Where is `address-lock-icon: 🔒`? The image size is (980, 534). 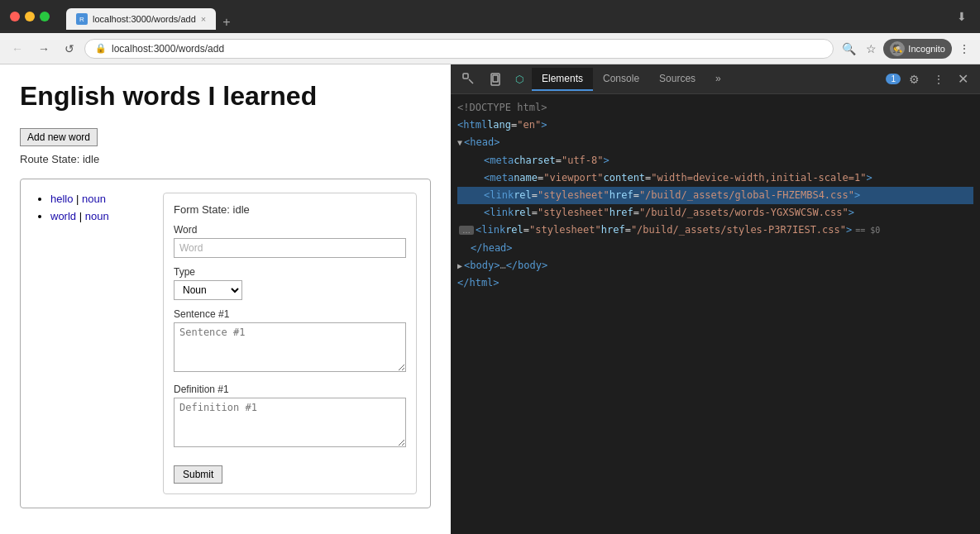 address-lock-icon: 🔒 is located at coordinates (101, 48).